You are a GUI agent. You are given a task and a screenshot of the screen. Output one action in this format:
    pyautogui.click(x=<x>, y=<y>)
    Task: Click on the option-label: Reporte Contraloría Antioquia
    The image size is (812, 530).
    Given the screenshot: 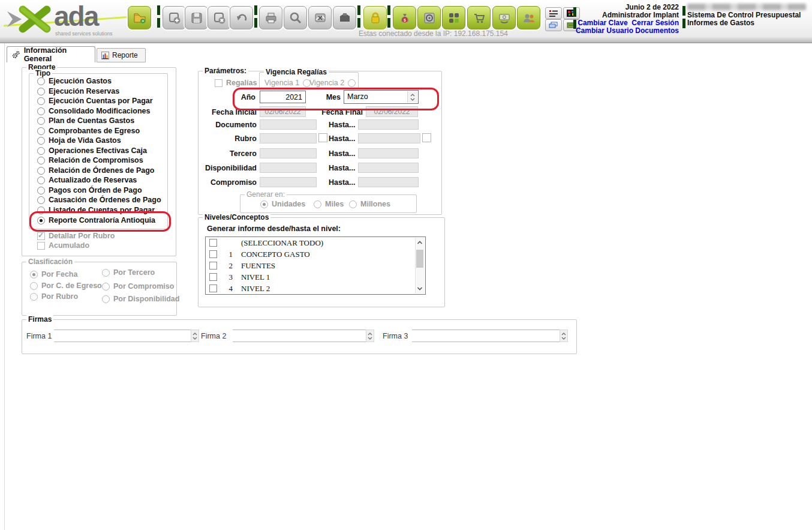 What is the action you would take?
    pyautogui.click(x=102, y=220)
    